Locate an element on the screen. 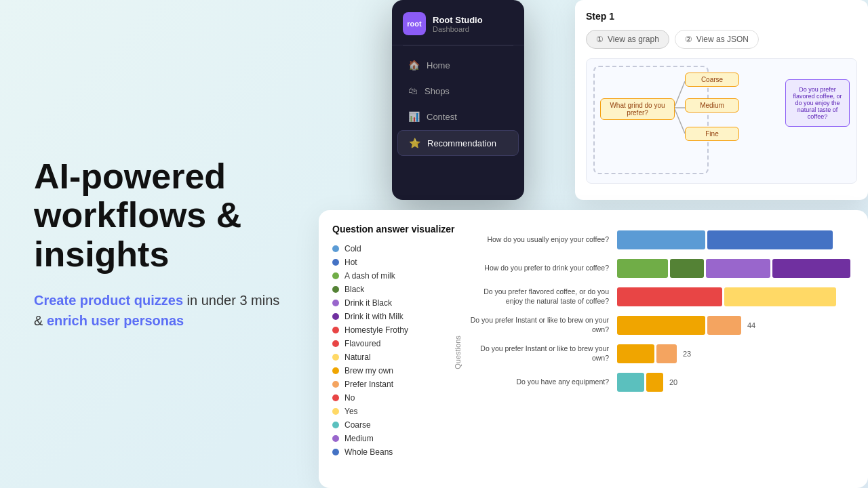 The width and height of the screenshot is (868, 488). brand-sub: Dashboard is located at coordinates (458, 29).